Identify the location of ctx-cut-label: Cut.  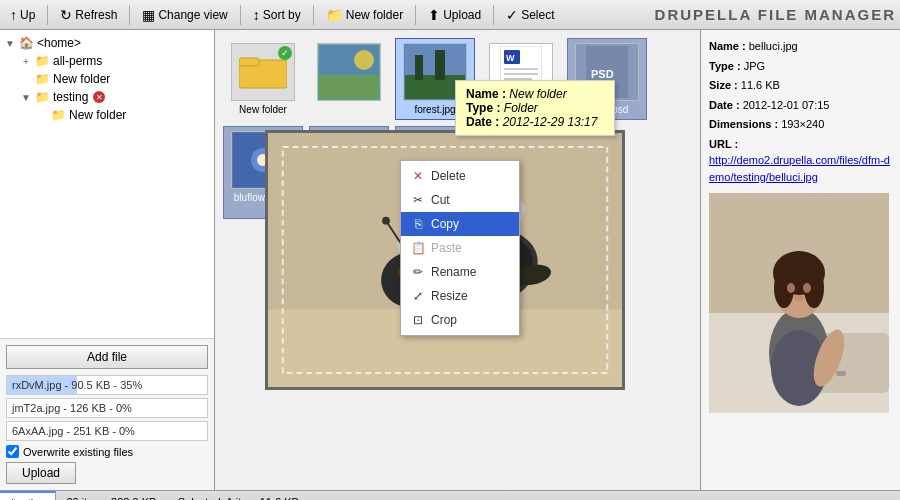
(440, 200).